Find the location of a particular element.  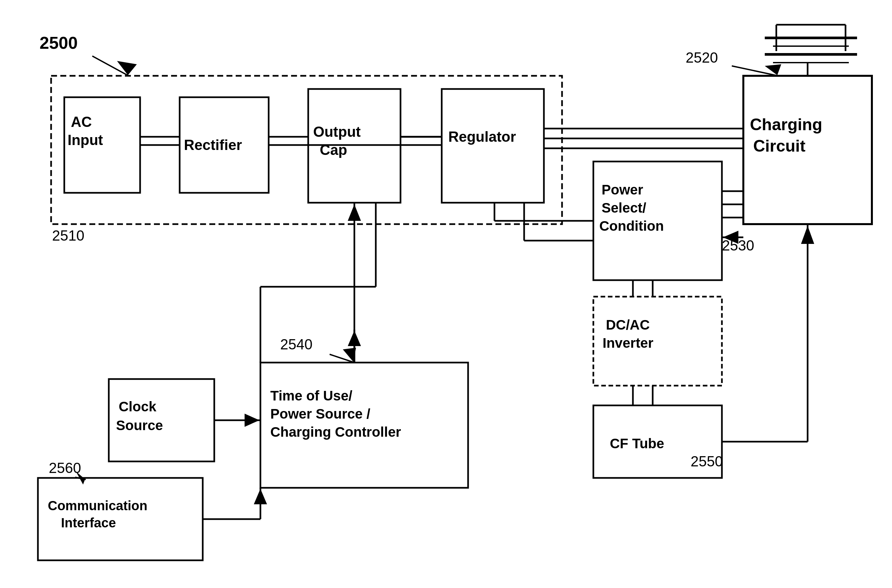

svg-text: Interface is located at coordinates (88, 523).